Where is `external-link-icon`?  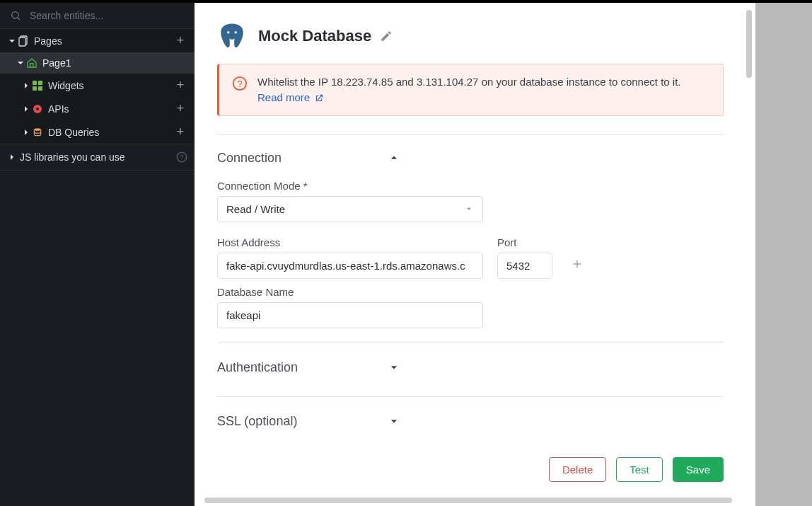 external-link-icon is located at coordinates (319, 98).